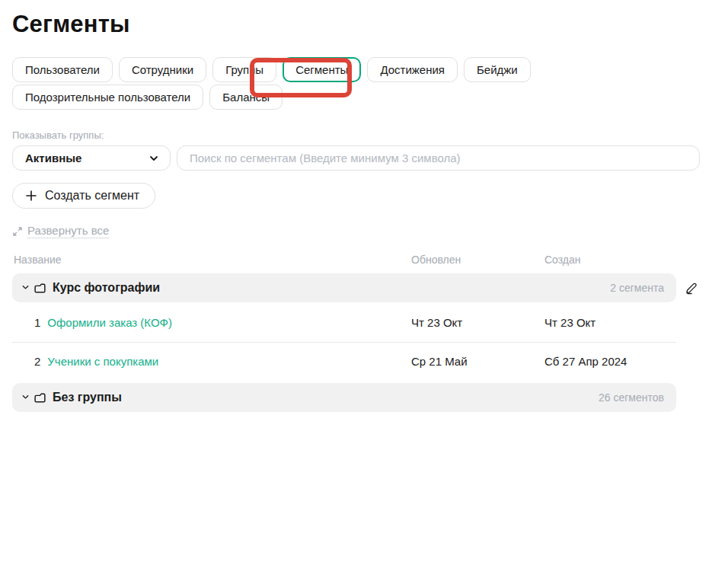 The image size is (728, 562). What do you see at coordinates (87, 398) in the screenshot?
I see `group-name: Без группы` at bounding box center [87, 398].